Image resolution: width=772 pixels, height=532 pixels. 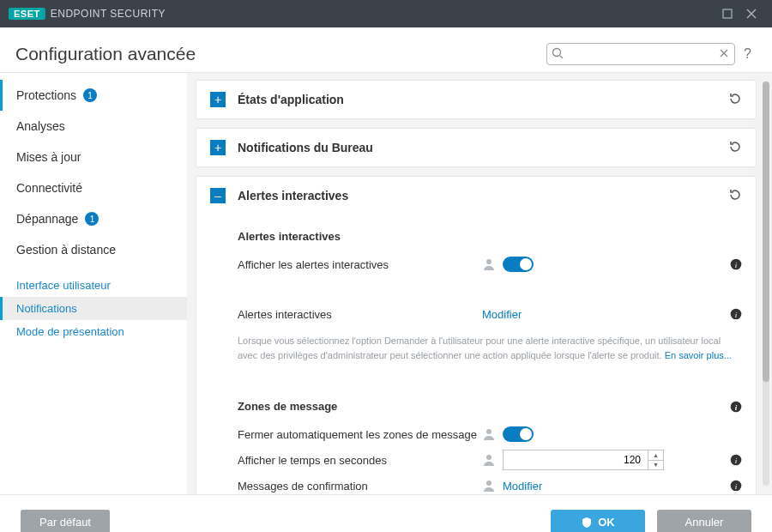 What do you see at coordinates (93, 309) in the screenshot?
I see `sidebar-sub-notifications: Notifications` at bounding box center [93, 309].